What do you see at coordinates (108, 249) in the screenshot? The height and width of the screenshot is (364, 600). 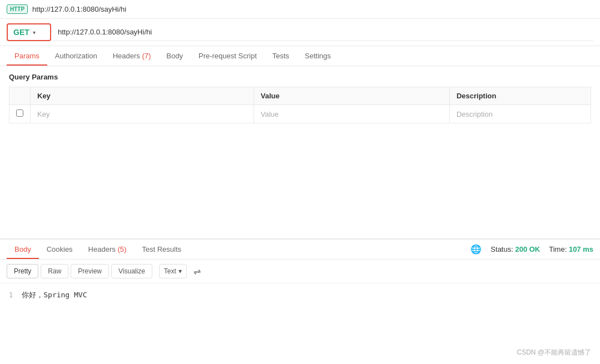 I see `response-tab-headers: Headers (5)` at bounding box center [108, 249].